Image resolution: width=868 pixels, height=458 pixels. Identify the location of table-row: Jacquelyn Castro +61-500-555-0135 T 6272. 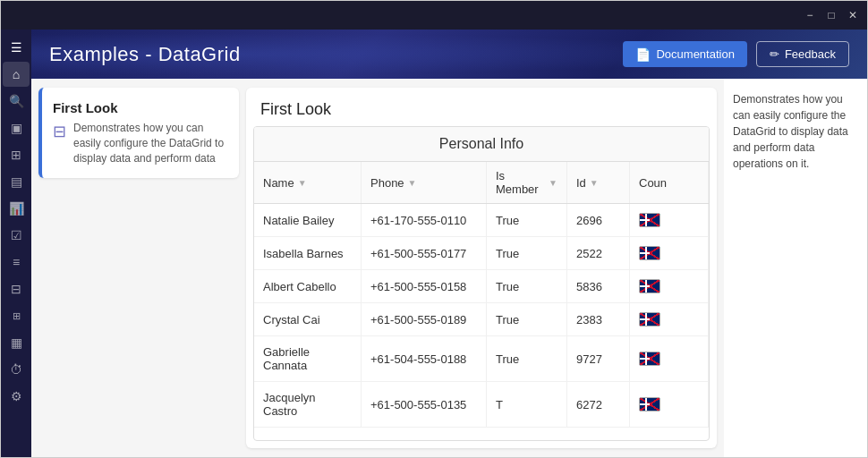
(481, 404).